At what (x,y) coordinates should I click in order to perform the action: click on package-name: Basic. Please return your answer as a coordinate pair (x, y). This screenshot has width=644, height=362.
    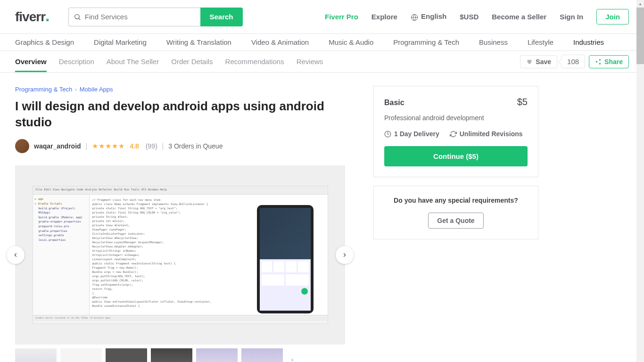
    Looking at the image, I should click on (394, 103).